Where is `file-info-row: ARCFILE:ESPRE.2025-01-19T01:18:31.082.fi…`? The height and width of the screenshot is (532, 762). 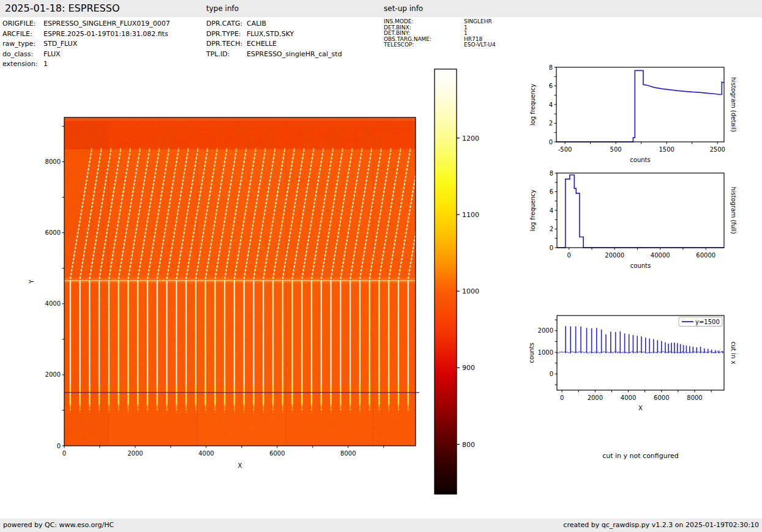 file-info-row: ARCFILE:ESPRE.2025-01-19T01:18:31.082.fi… is located at coordinates (86, 34).